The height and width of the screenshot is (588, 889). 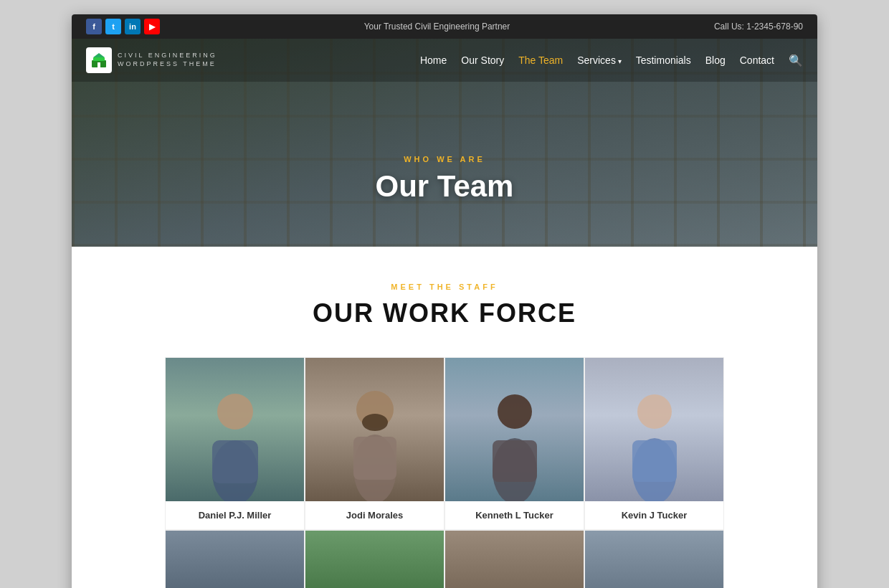 What do you see at coordinates (433, 60) in the screenshot?
I see `nav-item-home: Home` at bounding box center [433, 60].